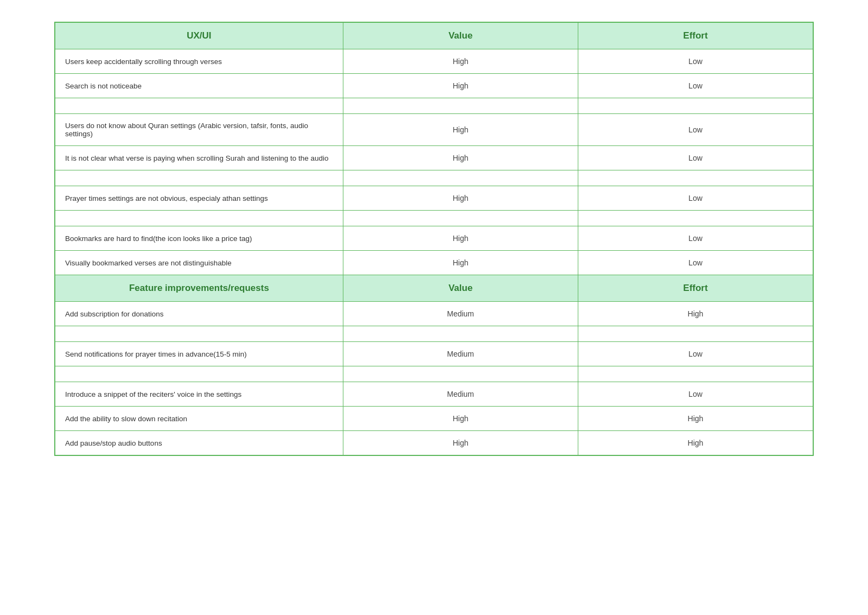 The height and width of the screenshot is (615, 868). What do you see at coordinates (200, 263) in the screenshot?
I see `row-description: Visually bookmarked verses are not disti…` at bounding box center [200, 263].